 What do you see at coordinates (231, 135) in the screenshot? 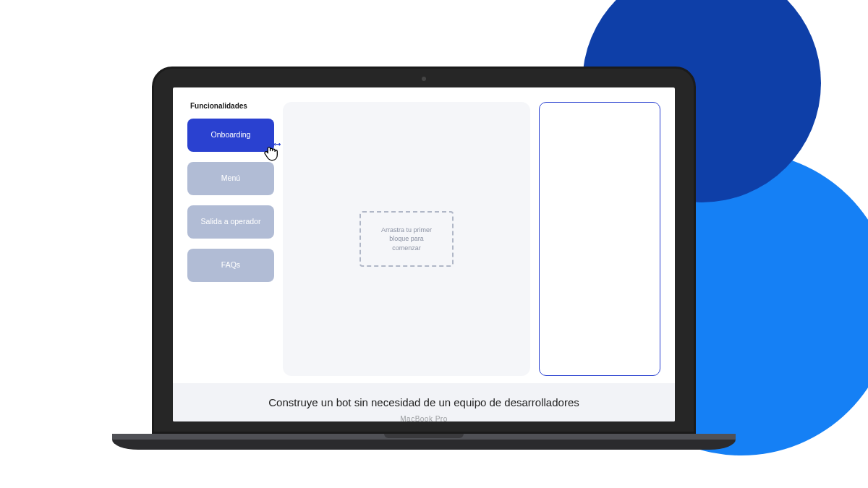
I see `block-onboarding: Onboarding` at bounding box center [231, 135].